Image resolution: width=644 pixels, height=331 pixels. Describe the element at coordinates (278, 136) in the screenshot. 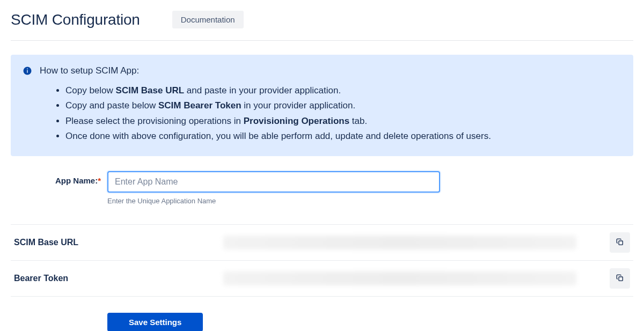

I see `info-text: Once done with above configuration, you …` at that location.